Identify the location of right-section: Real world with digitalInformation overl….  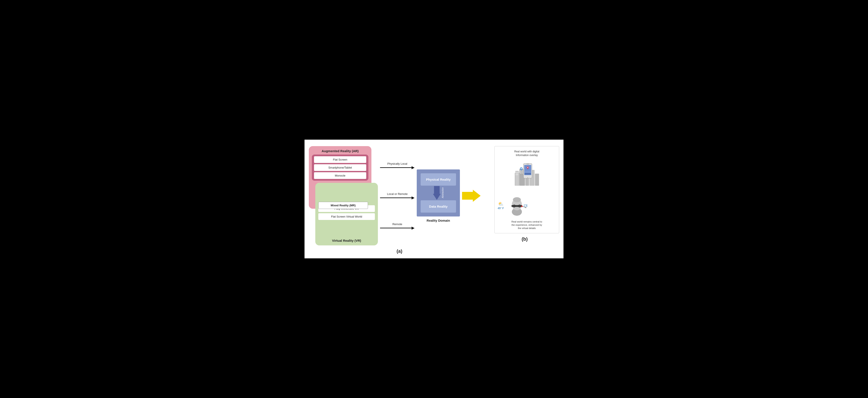
(525, 194).